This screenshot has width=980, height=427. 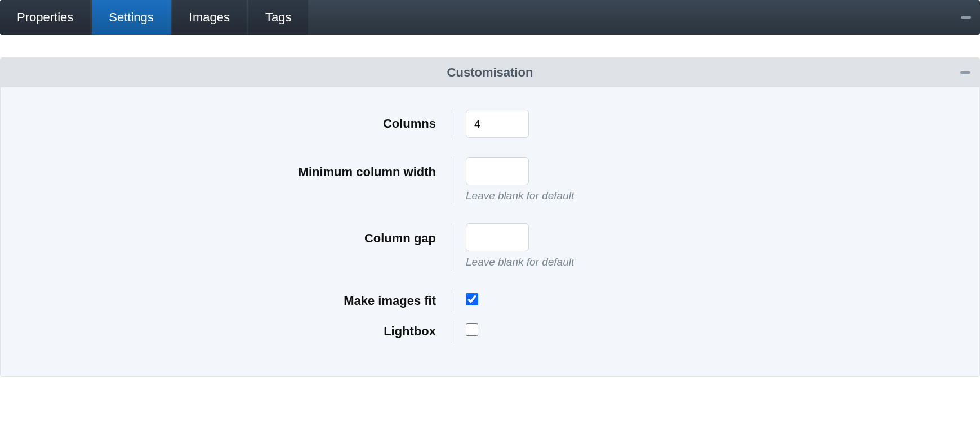 What do you see at coordinates (472, 330) in the screenshot?
I see `lightbox-checkbox` at bounding box center [472, 330].